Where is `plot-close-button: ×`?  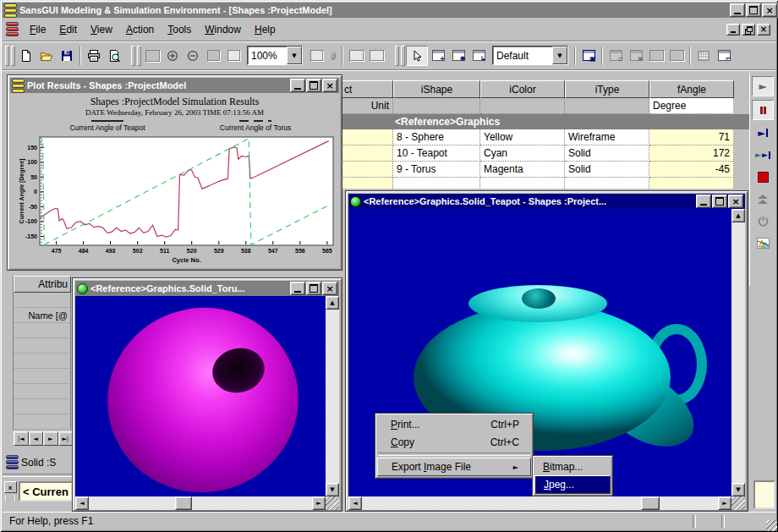 plot-close-button: × is located at coordinates (330, 85).